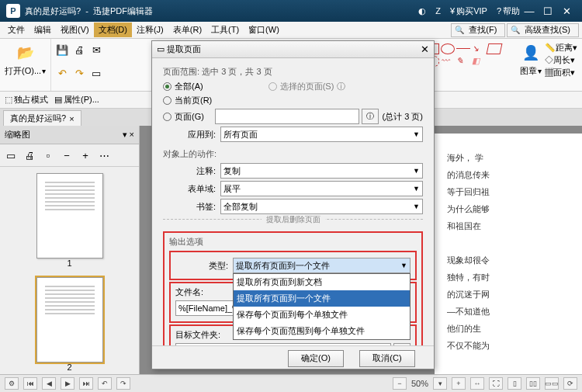 This screenshot has width=582, height=392. Describe the element at coordinates (469, 11) in the screenshot. I see `buy-vip: ¥ 购买VIP` at that location.